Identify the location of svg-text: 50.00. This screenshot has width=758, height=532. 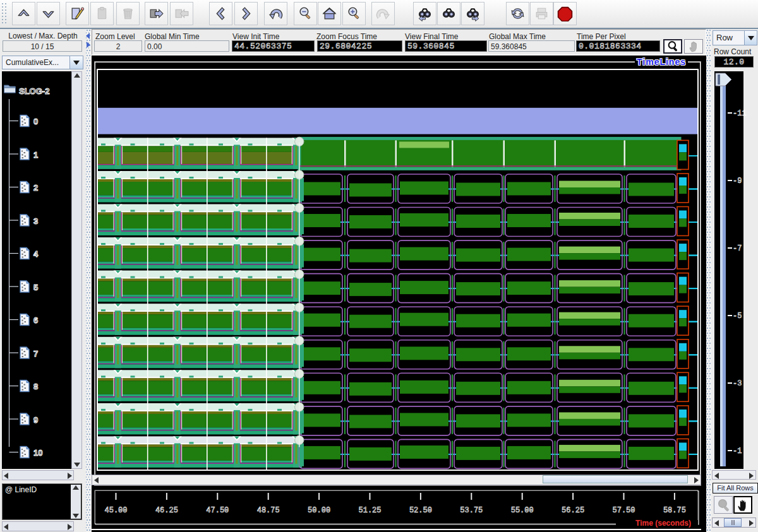
(319, 511).